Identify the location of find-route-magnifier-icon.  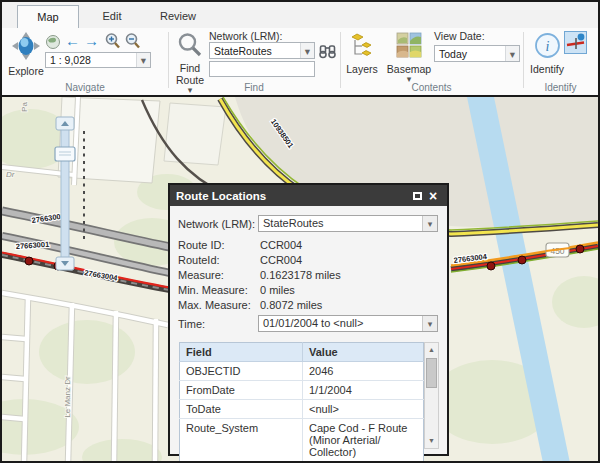
(190, 47).